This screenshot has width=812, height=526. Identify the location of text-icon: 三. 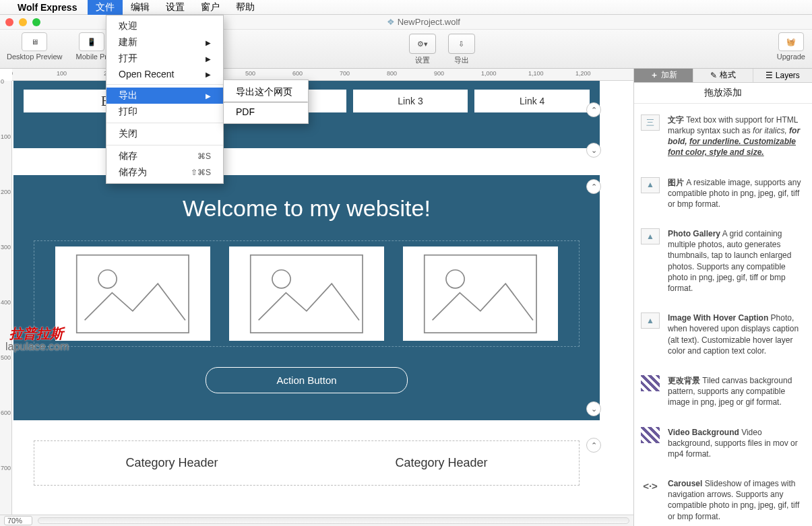
(650, 123).